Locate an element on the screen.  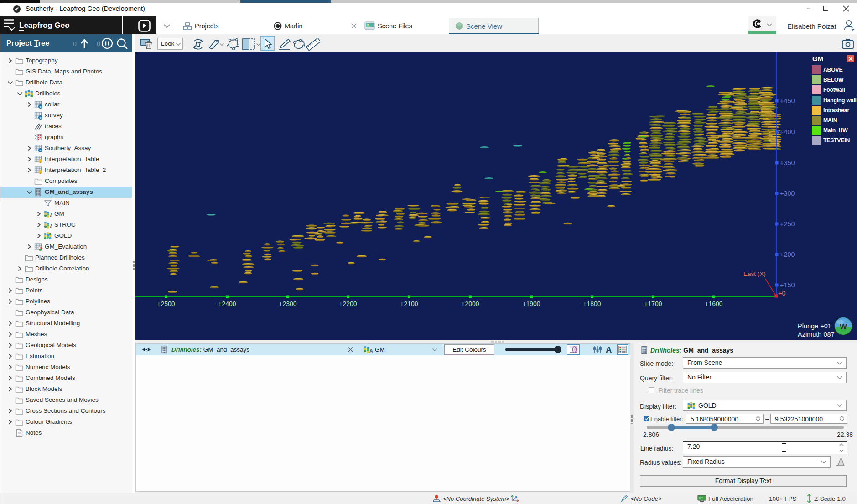
svg-text: +250 is located at coordinates (787, 224).